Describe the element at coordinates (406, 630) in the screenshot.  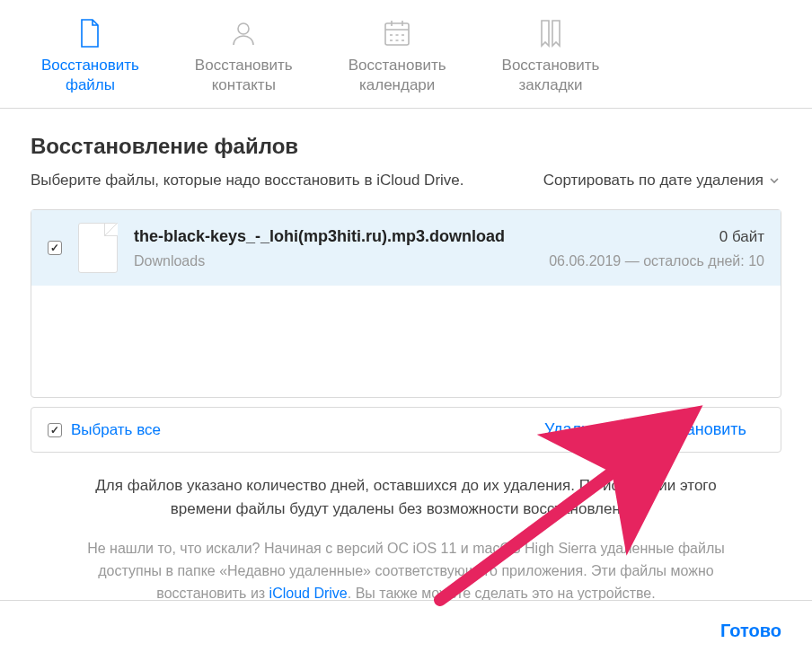
I see `footer: Готово` at that location.